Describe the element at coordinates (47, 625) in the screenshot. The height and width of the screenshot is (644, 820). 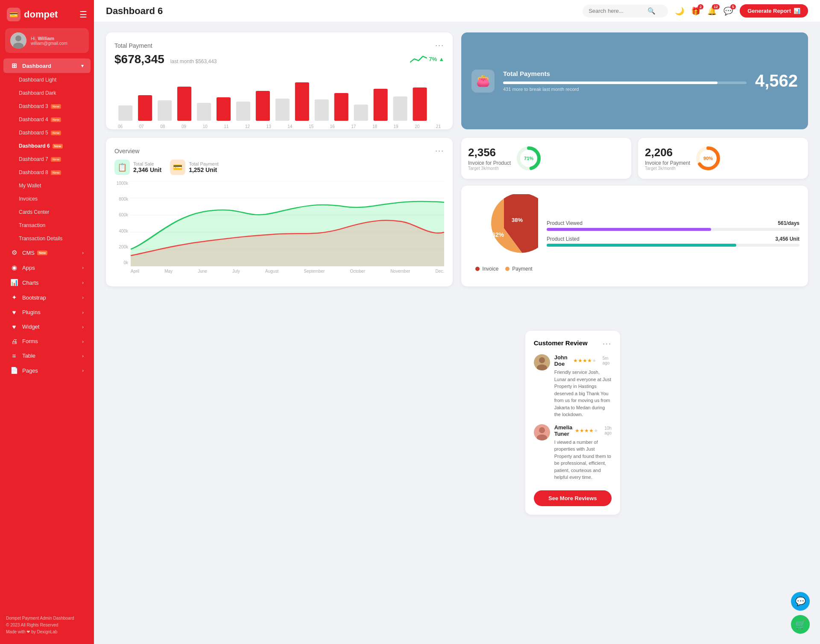
I see `footer-copy: © 2023 All Rights Reserved` at that location.